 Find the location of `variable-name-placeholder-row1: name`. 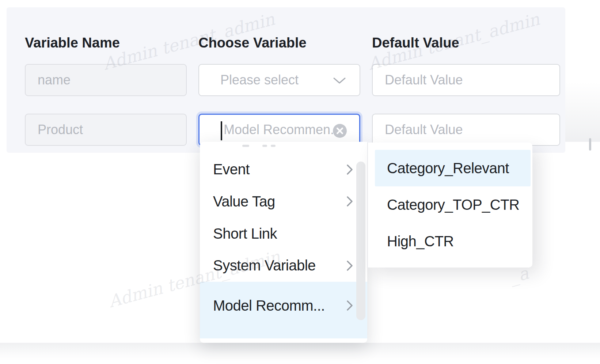

variable-name-placeholder-row1: name is located at coordinates (54, 80).